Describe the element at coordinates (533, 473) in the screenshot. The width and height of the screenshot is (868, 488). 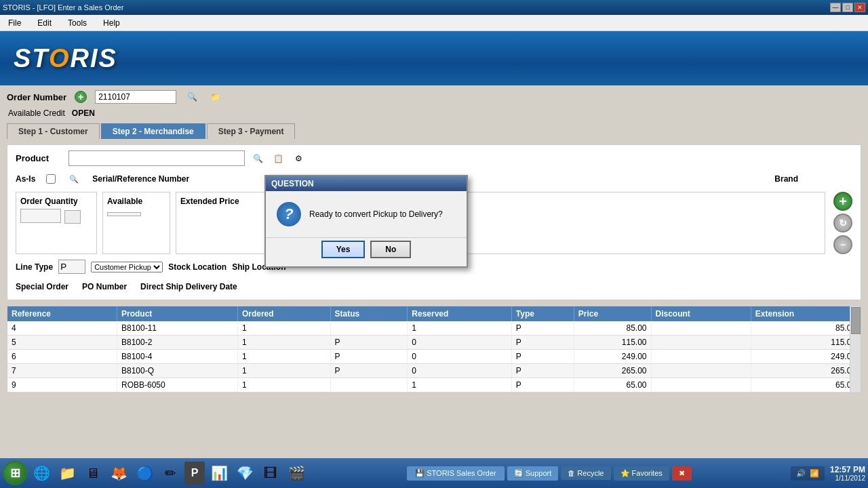
I see `storis-support-icon: 🔄 Support` at that location.